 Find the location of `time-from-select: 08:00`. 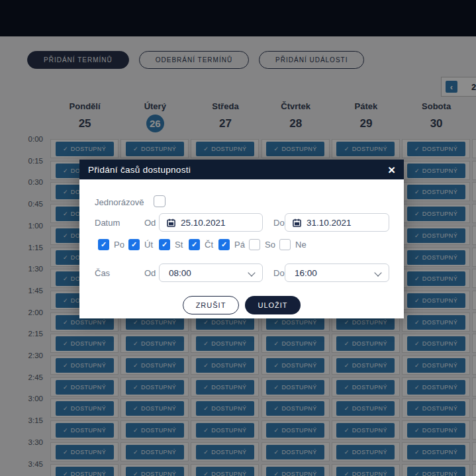

time-from-select: 08:00 is located at coordinates (211, 273).